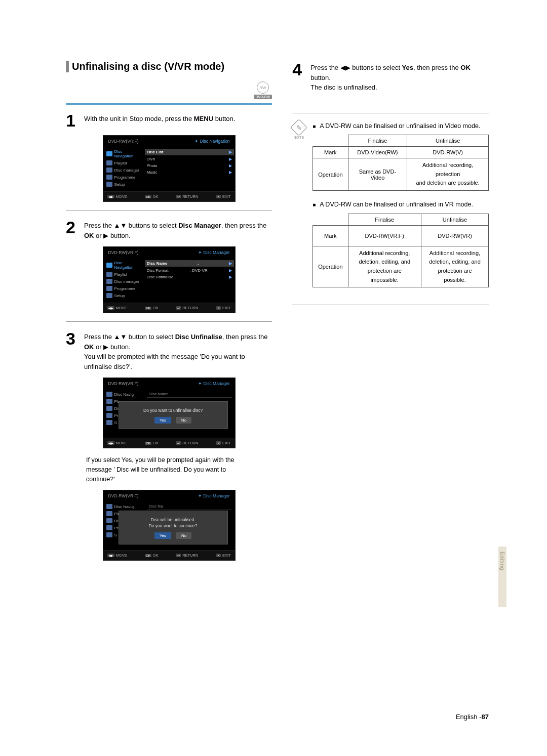 The height and width of the screenshot is (756, 547). Describe the element at coordinates (189, 166) in the screenshot. I see `osd-row-photo: Photo▶` at that location.